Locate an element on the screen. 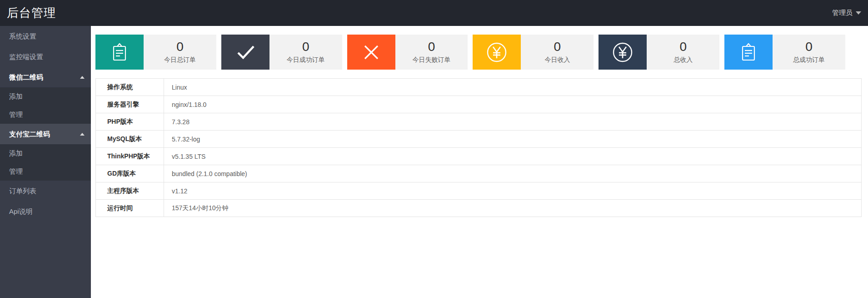  spec-label: GD库版本 is located at coordinates (130, 174).